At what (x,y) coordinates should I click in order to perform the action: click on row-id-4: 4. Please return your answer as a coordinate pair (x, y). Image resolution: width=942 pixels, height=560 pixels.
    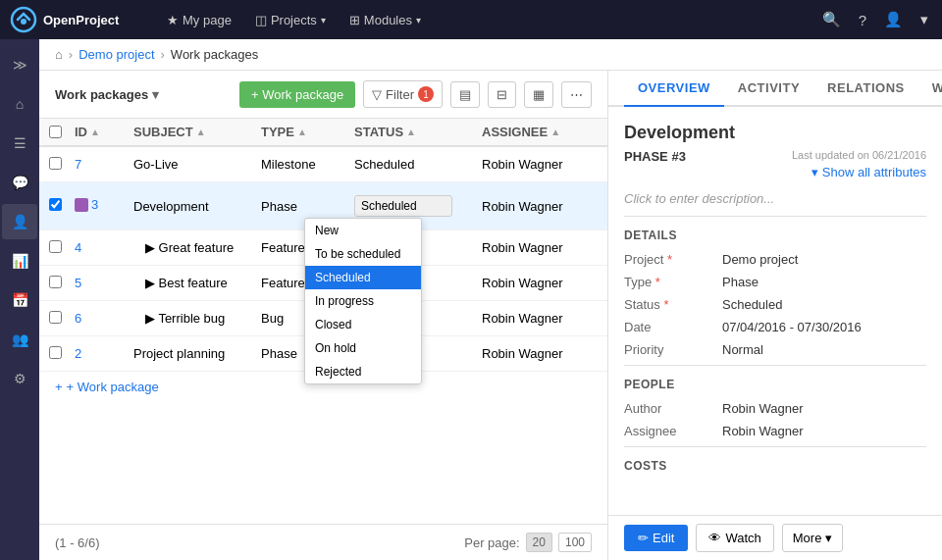
    Looking at the image, I should click on (104, 247).